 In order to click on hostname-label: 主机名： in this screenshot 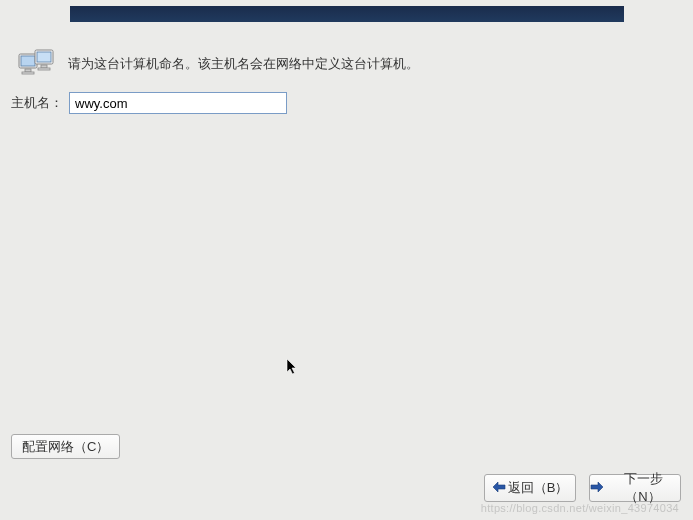, I will do `click(37, 103)`.